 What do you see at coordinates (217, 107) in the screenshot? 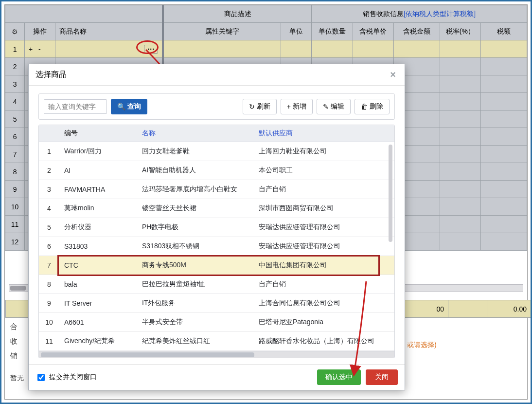
I see `dialog-toolbar: 🔍 查询 ↻刷新 +新增 ✎编辑 🗑删除` at bounding box center [217, 107].